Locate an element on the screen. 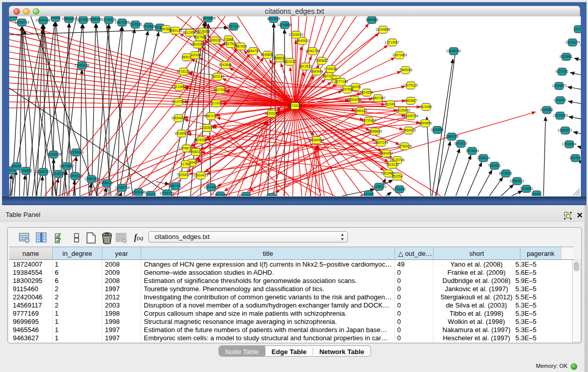 The width and height of the screenshot is (588, 372). svg-text: 2718126 is located at coordinates (183, 72).